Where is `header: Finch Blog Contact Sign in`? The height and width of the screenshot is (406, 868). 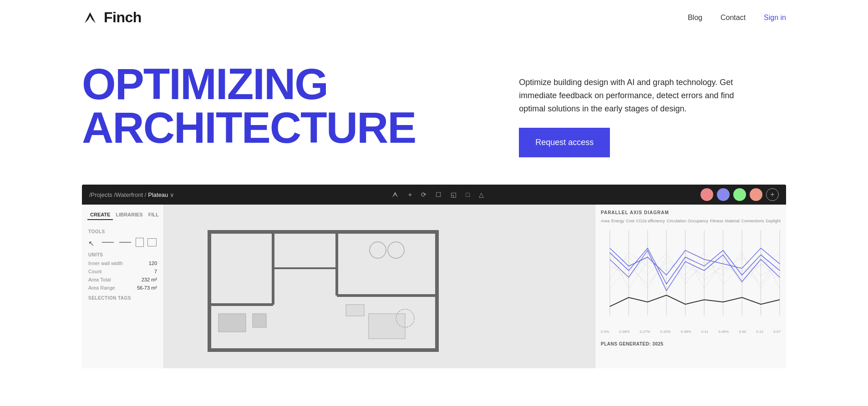
header: Finch Blog Contact Sign in is located at coordinates (434, 17).